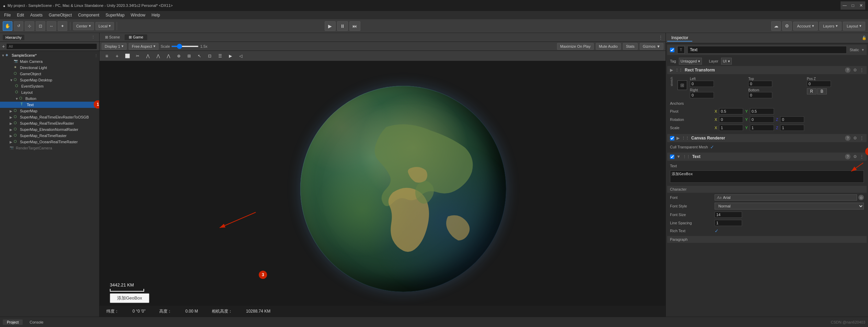  I want to click on scale-tool-button: ⊡, so click(40, 26).